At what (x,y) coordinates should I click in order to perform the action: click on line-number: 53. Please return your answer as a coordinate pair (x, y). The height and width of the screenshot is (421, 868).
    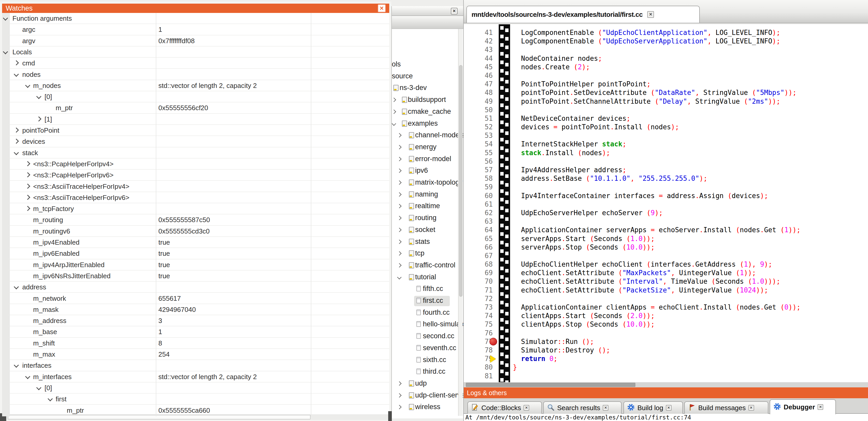
    Looking at the image, I should click on (478, 135).